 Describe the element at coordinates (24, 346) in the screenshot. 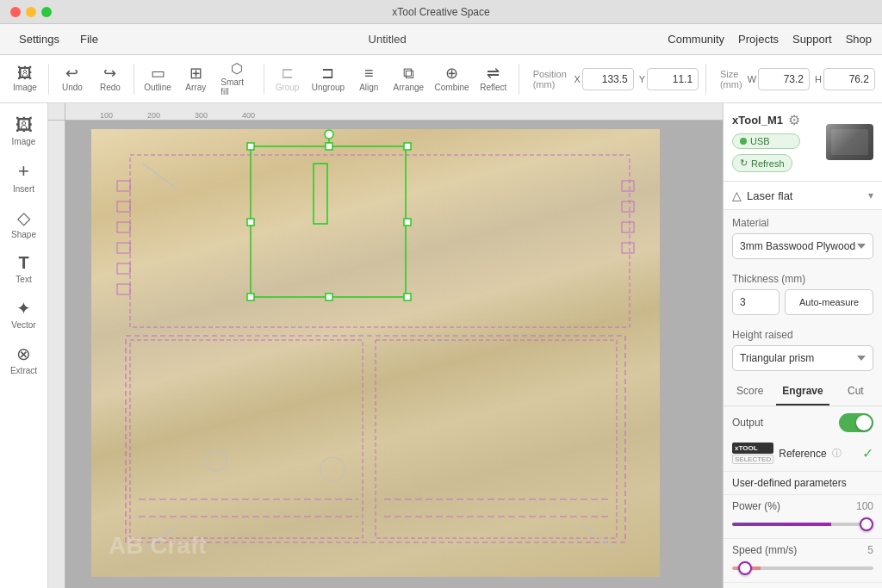

I see `left-sidebar: 🖼 Image + Insert ◇ Shape T Text ✦ Vector…` at that location.